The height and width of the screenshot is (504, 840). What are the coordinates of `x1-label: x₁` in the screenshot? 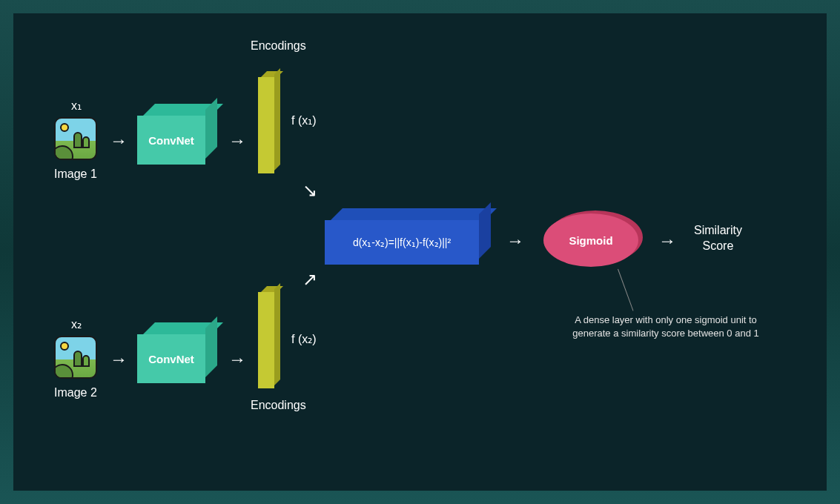 It's located at (76, 105).